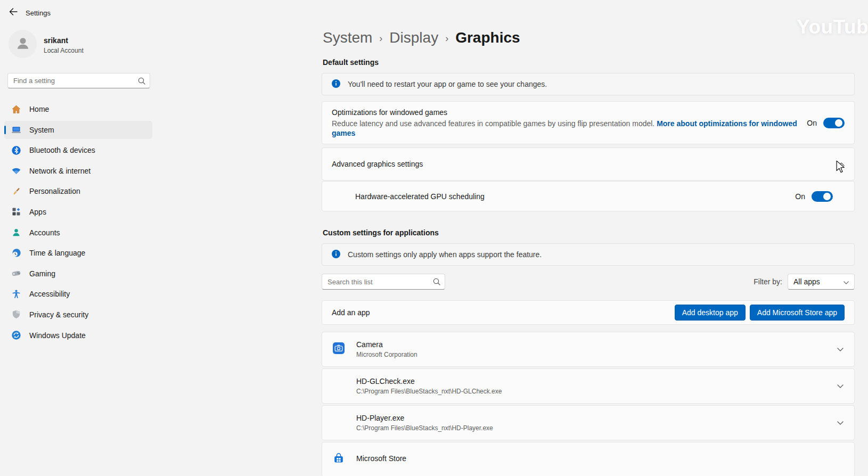 The width and height of the screenshot is (868, 476). I want to click on network-icon, so click(16, 170).